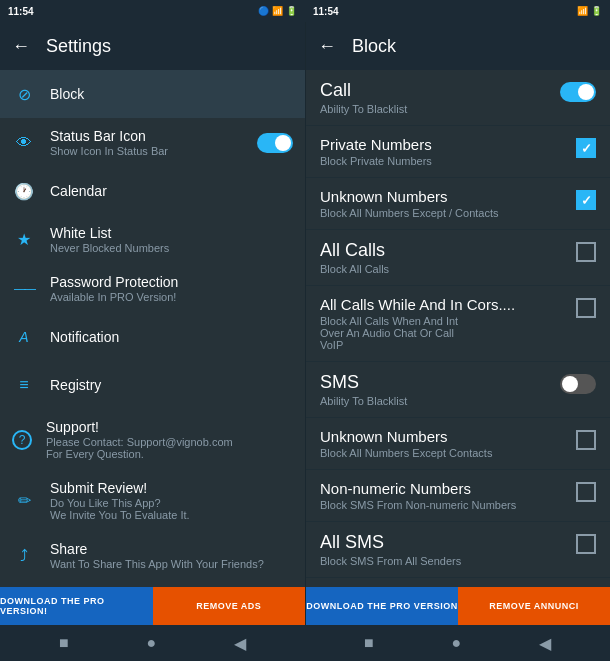 This screenshot has width=610, height=661. Describe the element at coordinates (24, 385) in the screenshot. I see `registry-icon: ≡` at that location.